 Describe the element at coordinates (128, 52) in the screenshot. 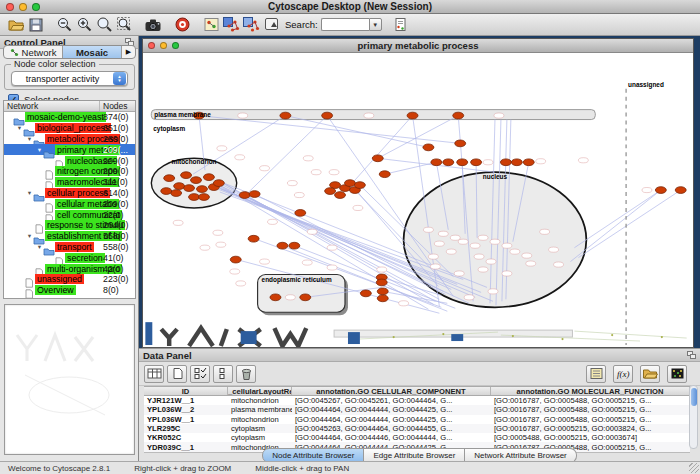

I see `tab-overflow-arrow: ▶` at that location.